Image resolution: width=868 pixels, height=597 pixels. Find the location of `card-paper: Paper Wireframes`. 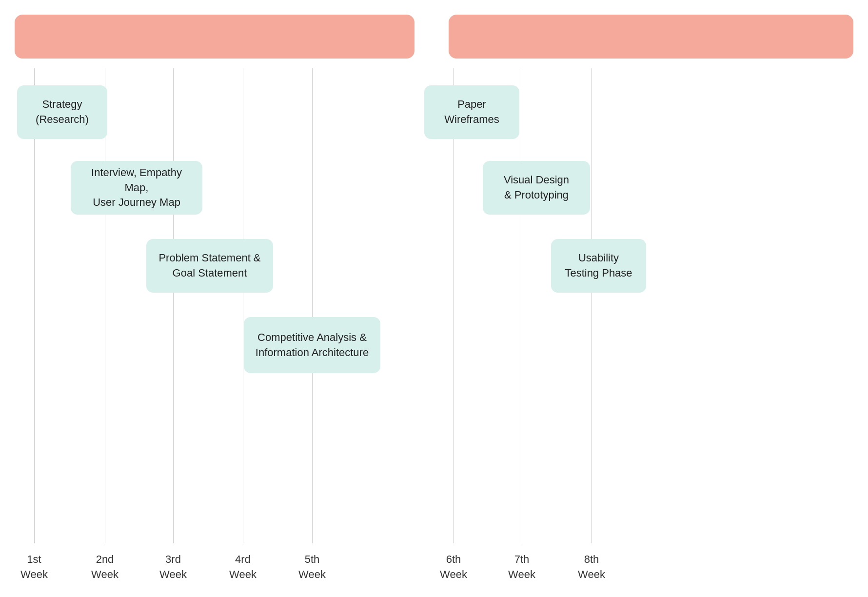

card-paper: Paper Wireframes is located at coordinates (472, 112).